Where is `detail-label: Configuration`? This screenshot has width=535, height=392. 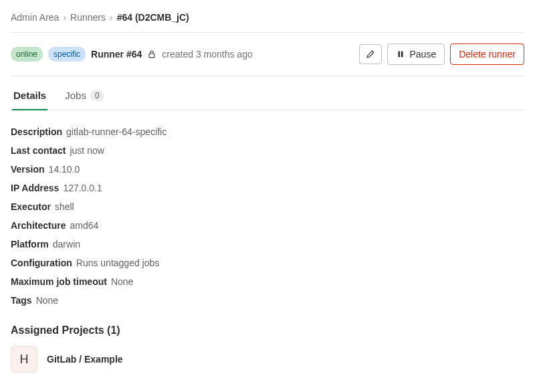
detail-label: Configuration is located at coordinates (41, 263).